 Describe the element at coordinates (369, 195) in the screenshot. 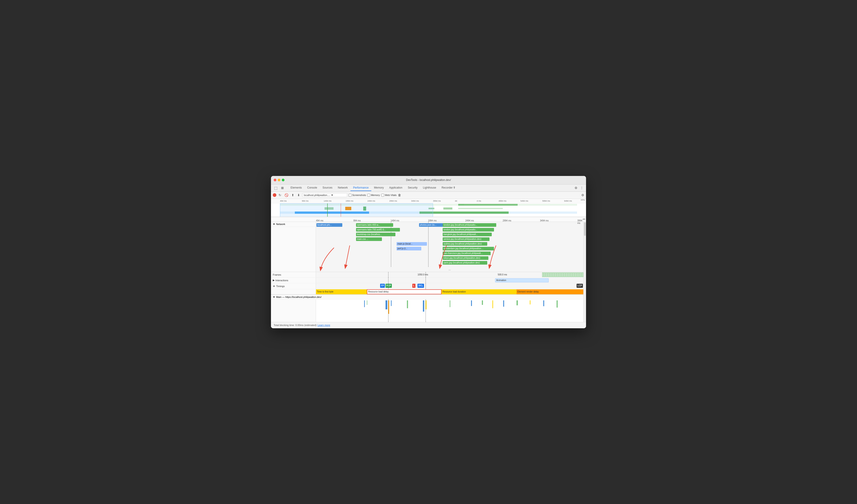

I see `memory-checkbox` at that location.